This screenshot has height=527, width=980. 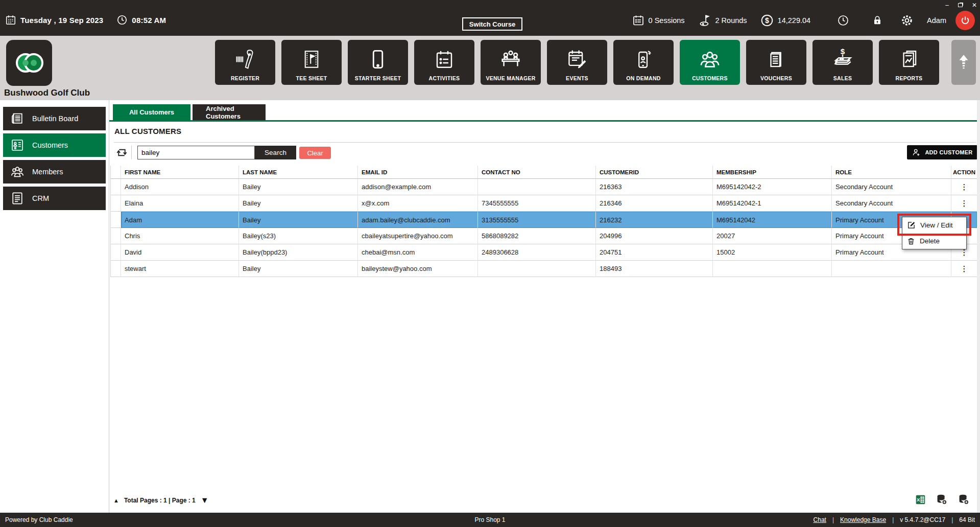 What do you see at coordinates (843, 20) in the screenshot?
I see `clock-button` at bounding box center [843, 20].